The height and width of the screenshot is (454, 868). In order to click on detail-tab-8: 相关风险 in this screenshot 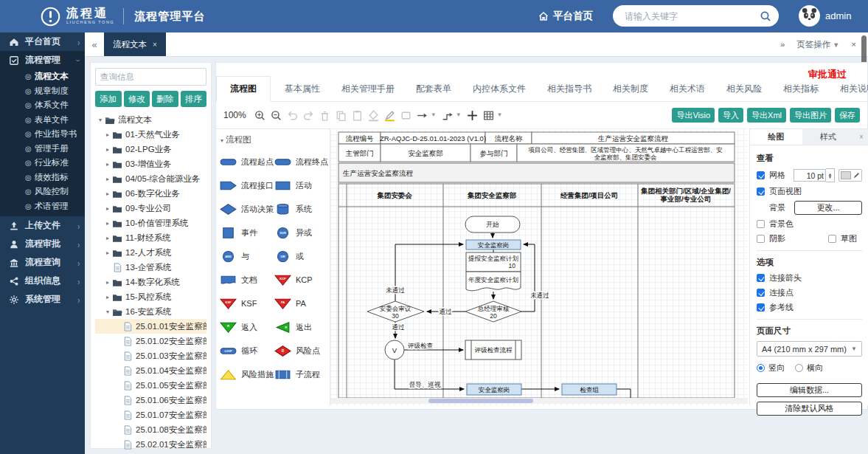, I will do `click(744, 89)`.